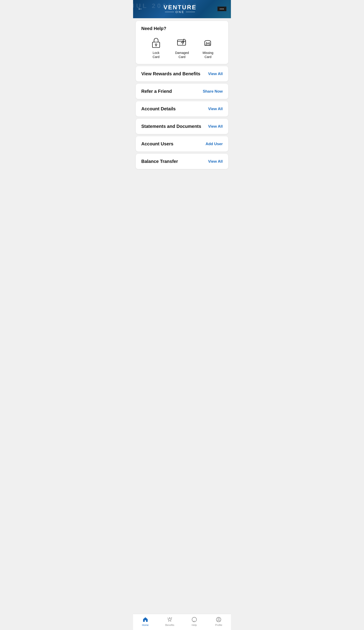  What do you see at coordinates (146, 621) in the screenshot?
I see `nav-item-home: Home` at bounding box center [146, 621].